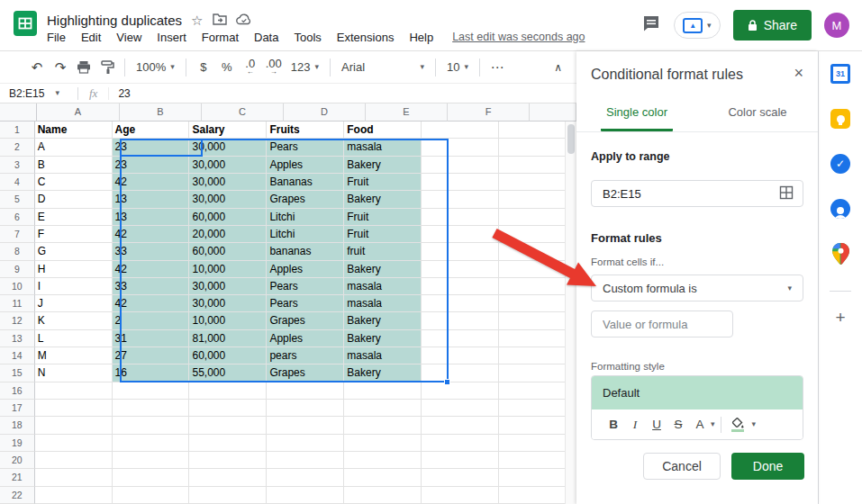 The height and width of the screenshot is (504, 862). Describe the element at coordinates (18, 320) in the screenshot. I see `row-header-12: 12` at that location.